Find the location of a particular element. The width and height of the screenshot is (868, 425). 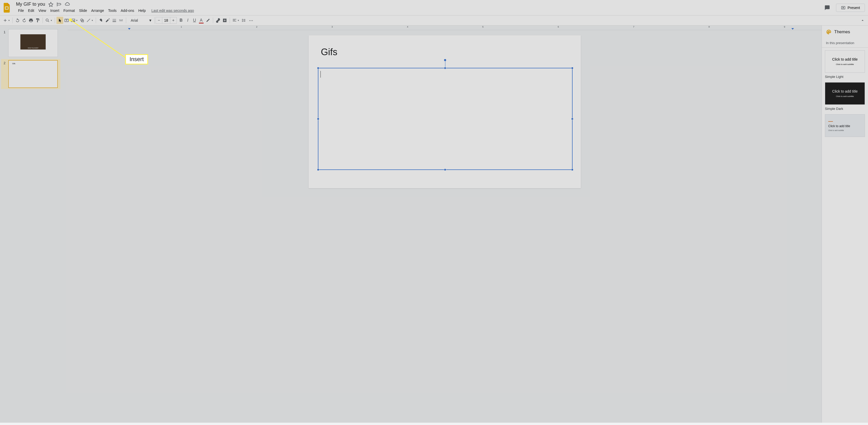

fill-color-button is located at coordinates (101, 20).